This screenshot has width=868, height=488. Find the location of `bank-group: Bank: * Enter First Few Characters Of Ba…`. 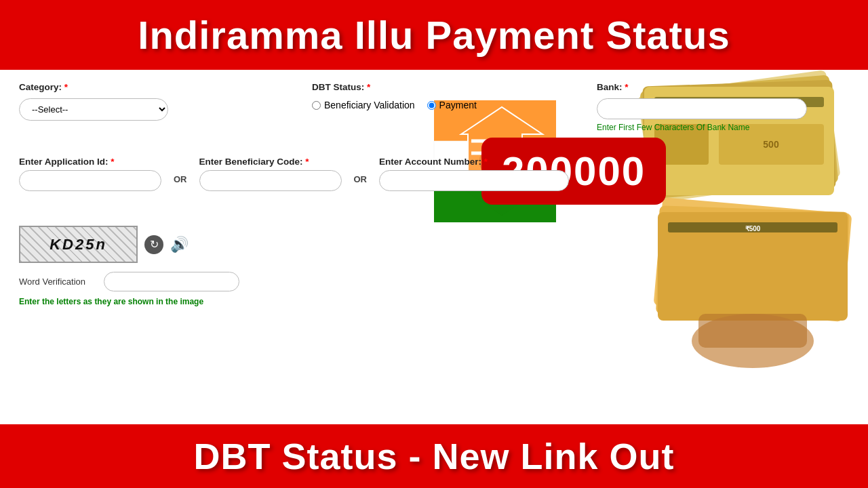

bank-group: Bank: * Enter First Few Characters Of Ba… is located at coordinates (712, 106).